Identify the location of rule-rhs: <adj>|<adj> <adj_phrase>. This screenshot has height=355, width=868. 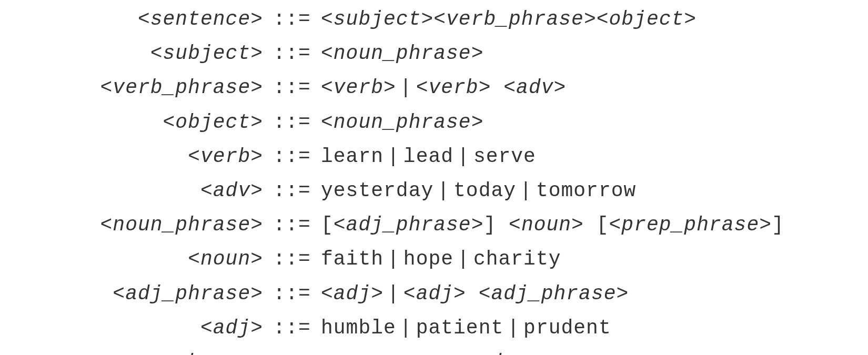
(584, 293).